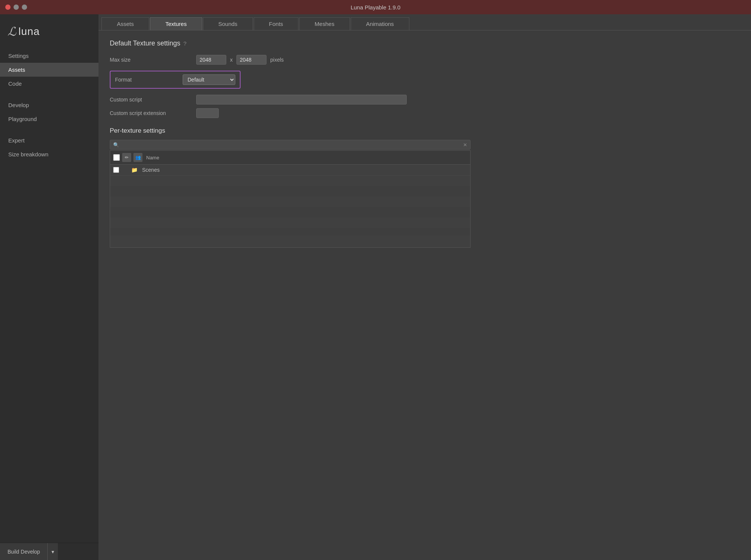  What do you see at coordinates (29, 154) in the screenshot?
I see `sidebar-item-label: Size breakdown` at bounding box center [29, 154].